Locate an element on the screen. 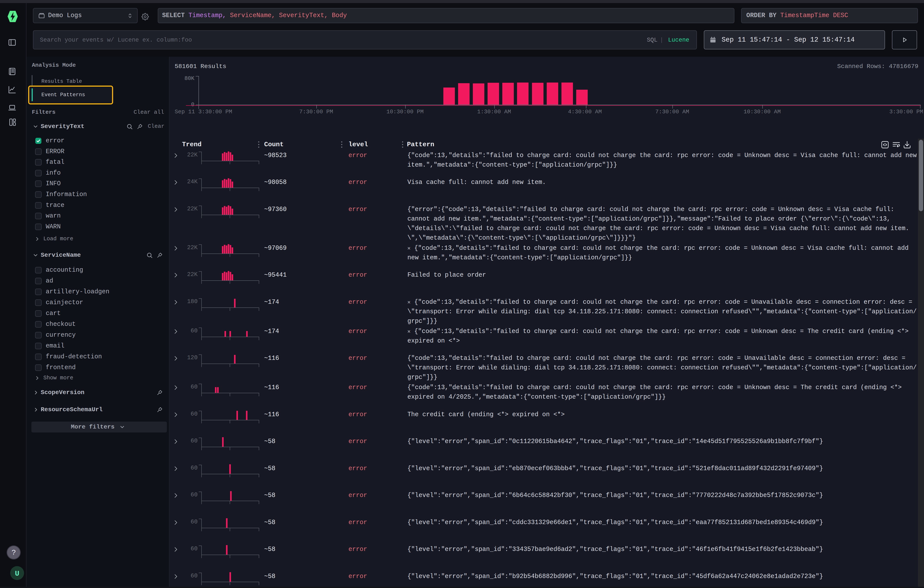 This screenshot has height=588, width=924. svg-text: U is located at coordinates (17, 574).